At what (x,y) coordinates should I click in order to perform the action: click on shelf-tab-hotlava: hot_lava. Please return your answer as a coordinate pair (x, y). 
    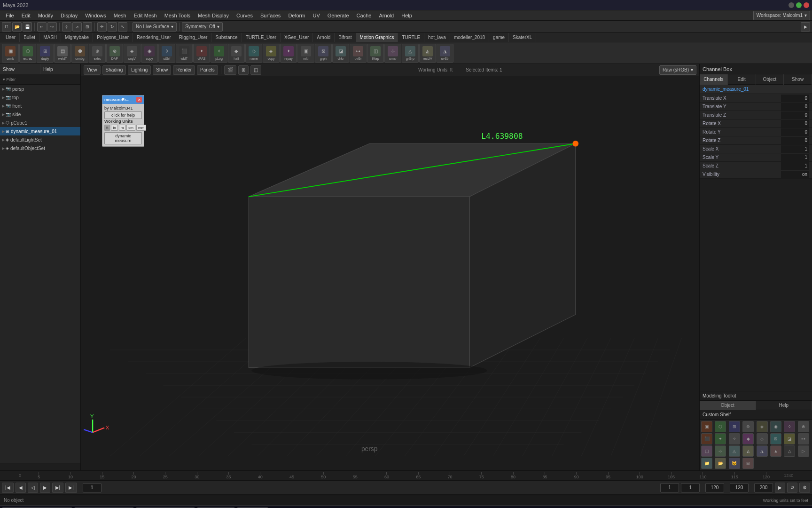
    Looking at the image, I should click on (437, 38).